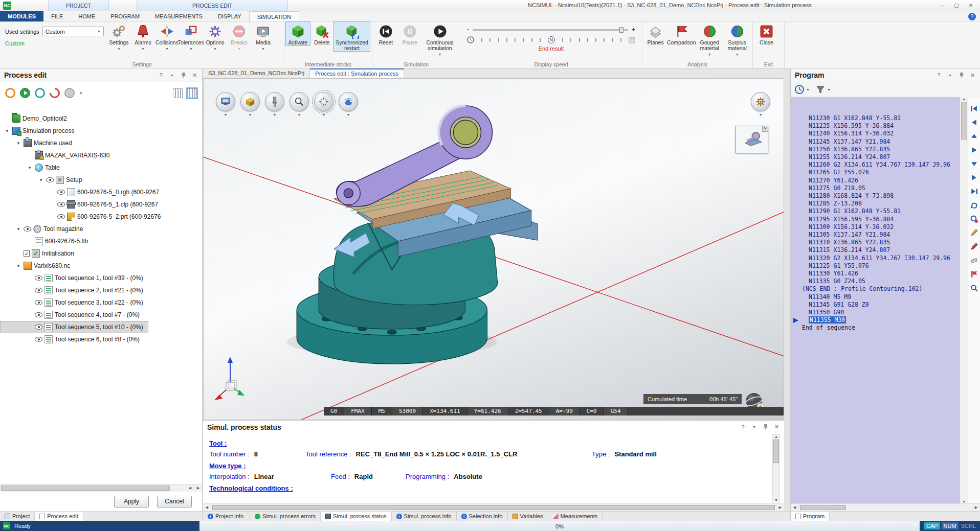 The width and height of the screenshot is (980, 531). I want to click on tree-item: ▾Setup, so click(101, 180).